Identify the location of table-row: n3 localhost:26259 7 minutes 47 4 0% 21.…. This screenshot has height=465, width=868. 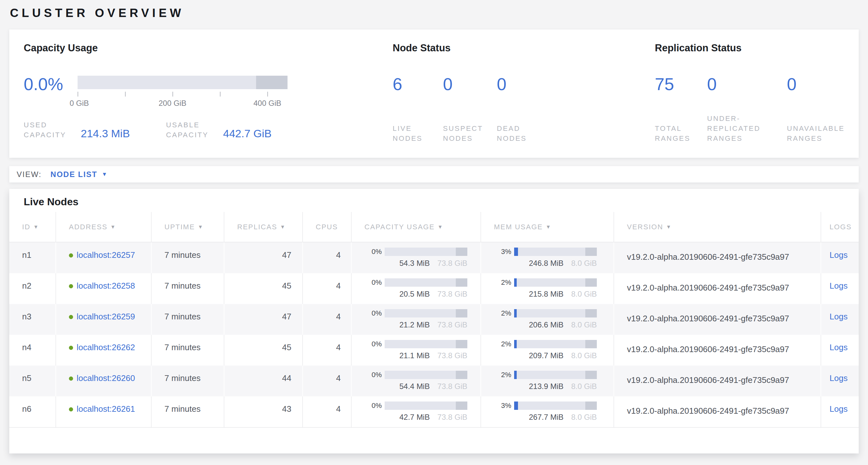
(434, 320).